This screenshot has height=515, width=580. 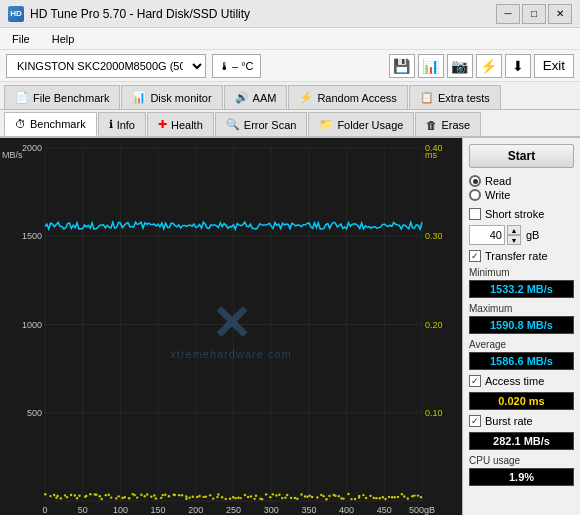 I want to click on tab-benchmark: ⏱ Benchmark, so click(x=50, y=124).